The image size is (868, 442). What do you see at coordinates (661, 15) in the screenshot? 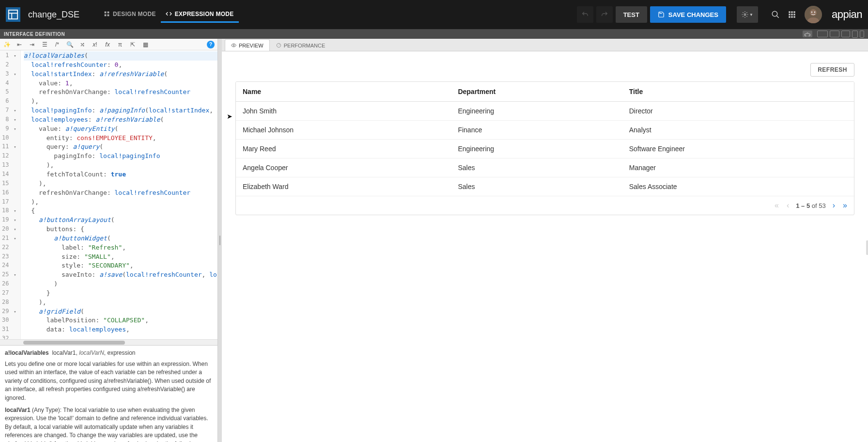
I see `save-icon` at bounding box center [661, 15].